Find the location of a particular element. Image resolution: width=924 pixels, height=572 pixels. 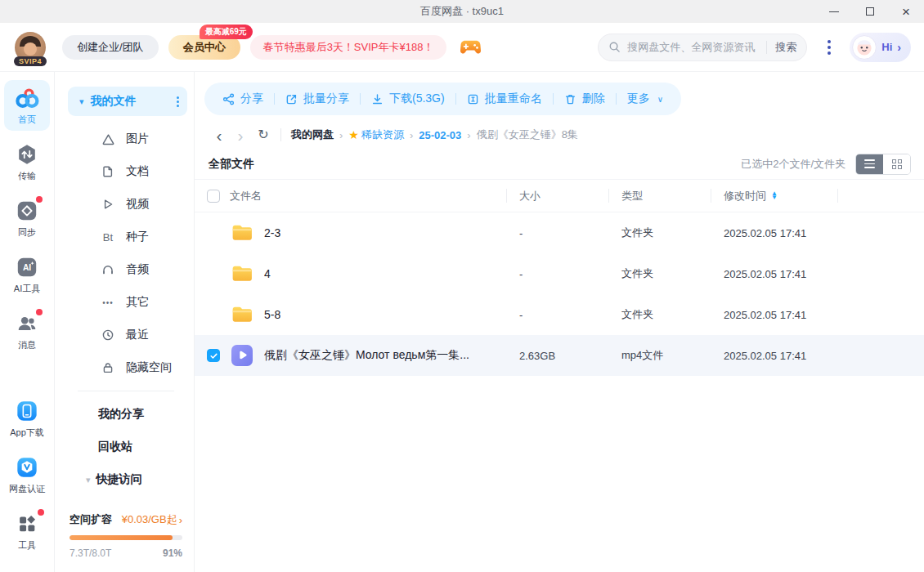

row-checkbox-checked is located at coordinates (213, 355).